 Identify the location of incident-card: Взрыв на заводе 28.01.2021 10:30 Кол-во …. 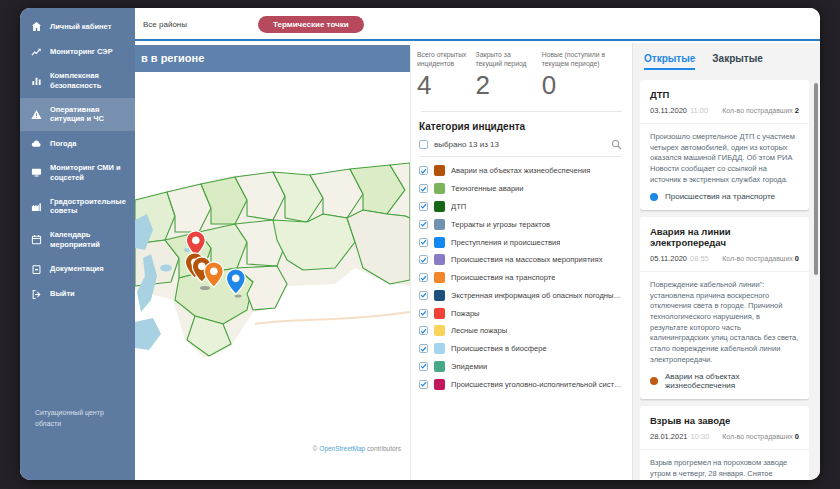
(724, 443).